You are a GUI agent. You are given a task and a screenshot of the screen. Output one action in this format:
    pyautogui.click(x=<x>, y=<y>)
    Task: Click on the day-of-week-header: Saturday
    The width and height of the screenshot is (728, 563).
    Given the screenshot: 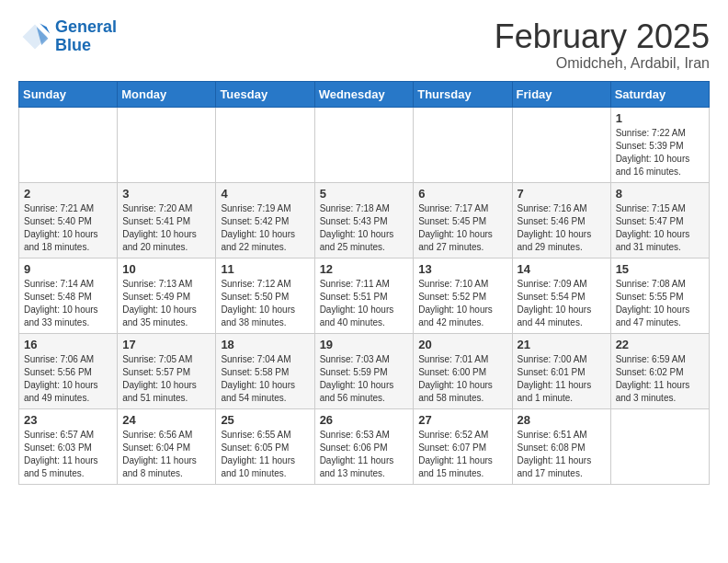 What is the action you would take?
    pyautogui.click(x=660, y=94)
    